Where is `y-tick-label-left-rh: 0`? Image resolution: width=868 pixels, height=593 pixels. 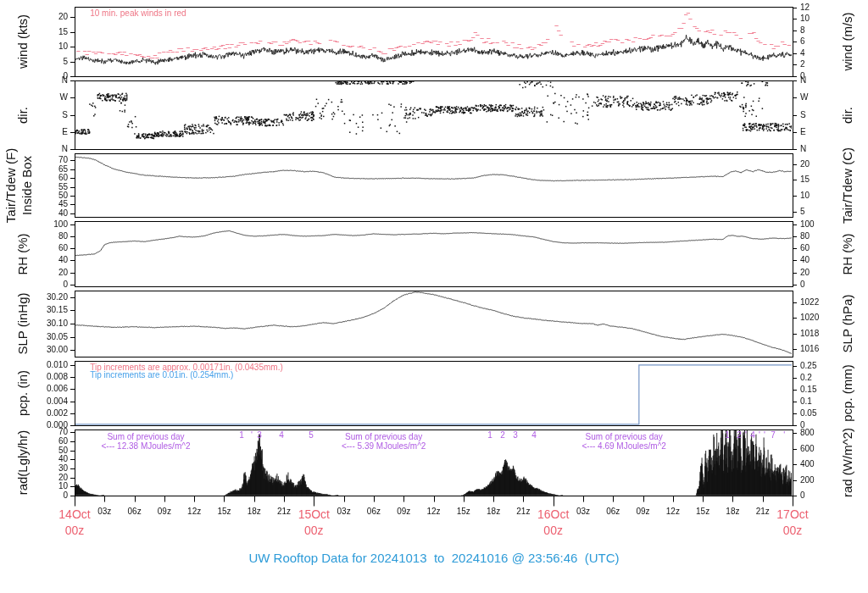 y-tick-label-left-rh: 0 is located at coordinates (65, 285).